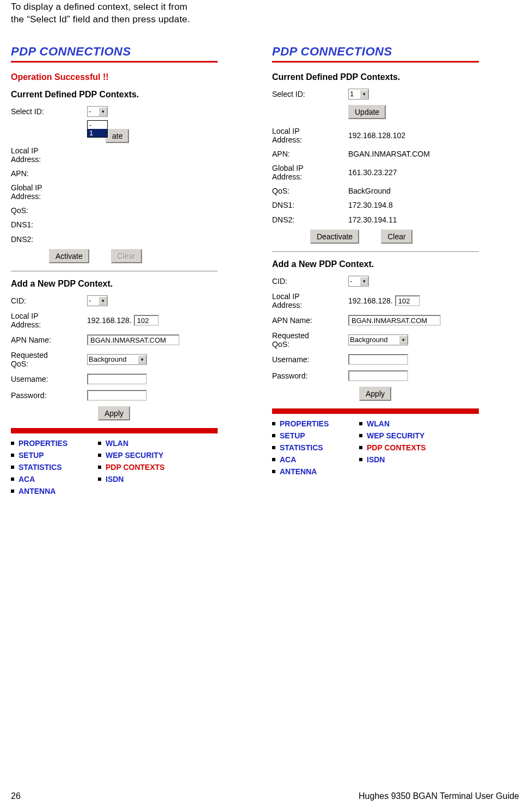 The height and width of the screenshot is (812, 530). I want to click on section-add: Add a New PDP Context., so click(114, 284).